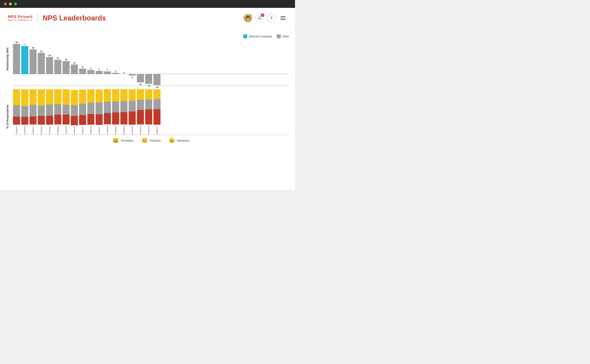 This screenshot has height=364, width=590. What do you see at coordinates (116, 130) in the screenshot?
I see `company-label: Company N` at bounding box center [116, 130].